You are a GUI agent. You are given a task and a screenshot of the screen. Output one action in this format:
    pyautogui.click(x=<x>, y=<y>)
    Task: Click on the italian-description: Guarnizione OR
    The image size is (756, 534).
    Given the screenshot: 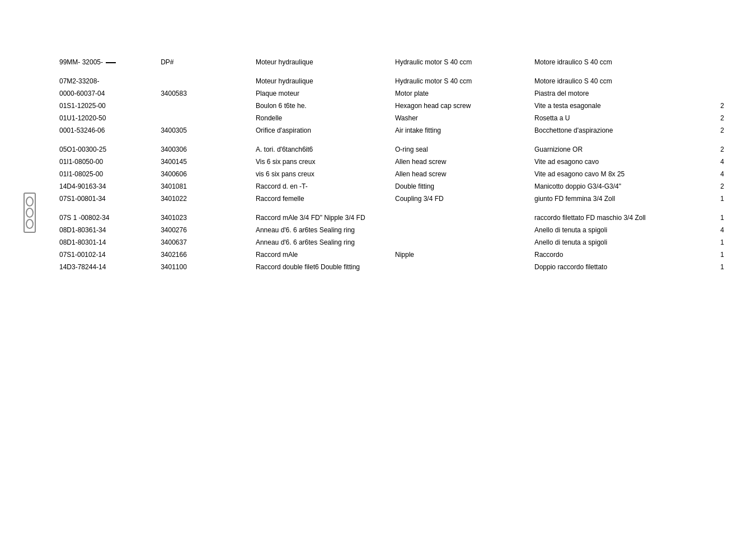 What is the action you would take?
    pyautogui.click(x=620, y=149)
    